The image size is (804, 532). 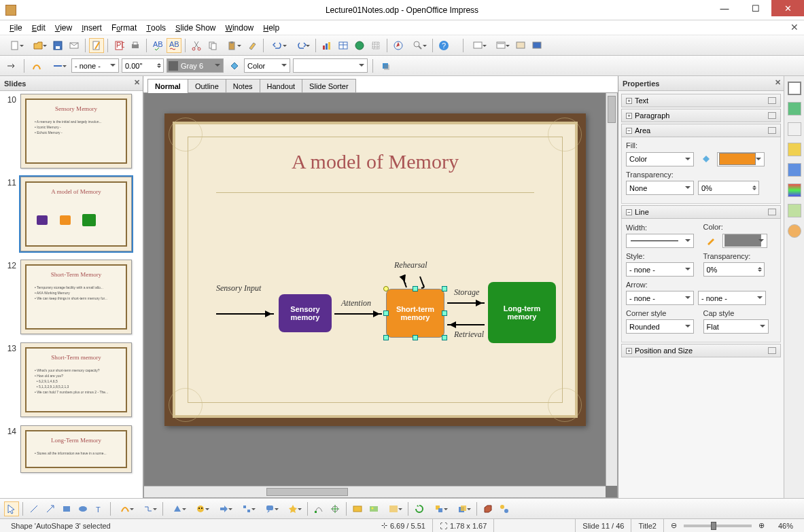 I want to click on navigator-button, so click(x=398, y=46).